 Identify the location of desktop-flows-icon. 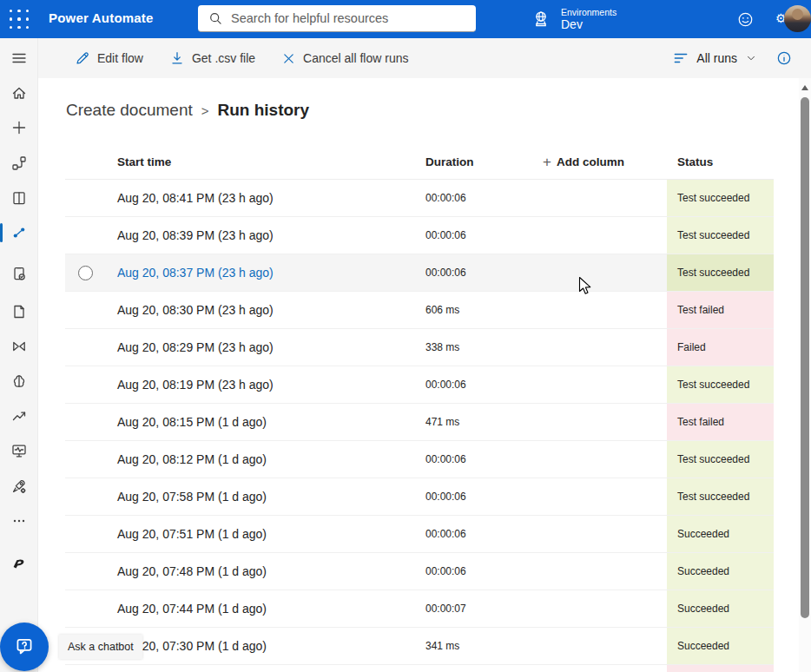
(19, 346).